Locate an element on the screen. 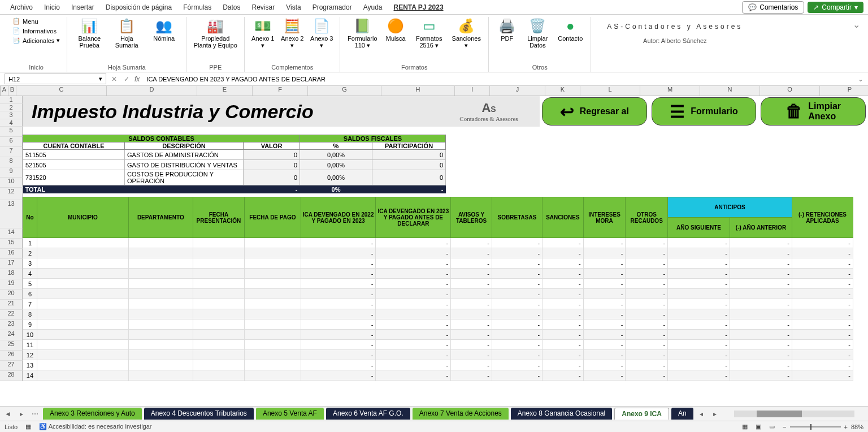 This screenshot has height=432, width=868. row-header: 21 is located at coordinates (11, 305).